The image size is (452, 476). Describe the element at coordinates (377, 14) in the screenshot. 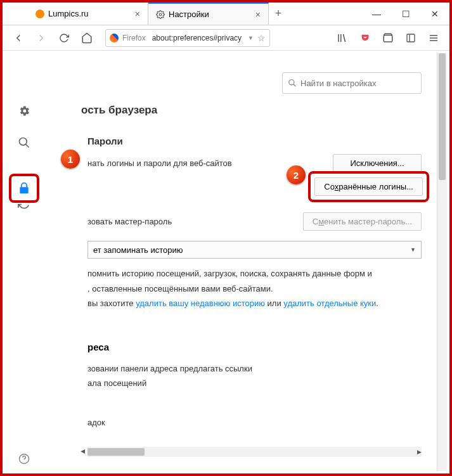

I see `minimize-button: —` at that location.